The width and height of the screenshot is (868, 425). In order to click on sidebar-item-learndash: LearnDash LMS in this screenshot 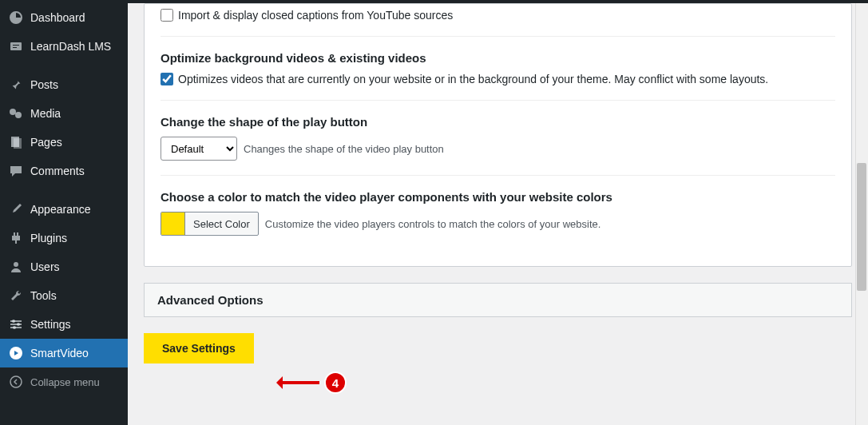, I will do `click(64, 46)`.